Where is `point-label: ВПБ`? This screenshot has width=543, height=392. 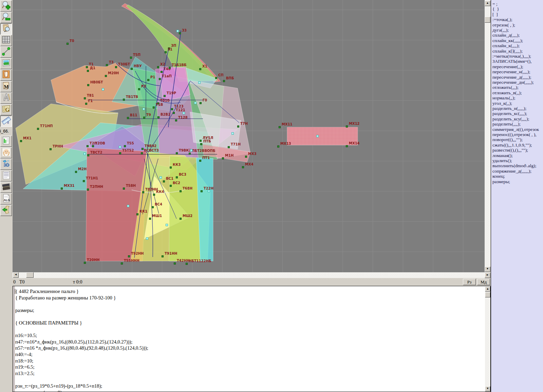
point-label: ВПБ is located at coordinates (230, 78).